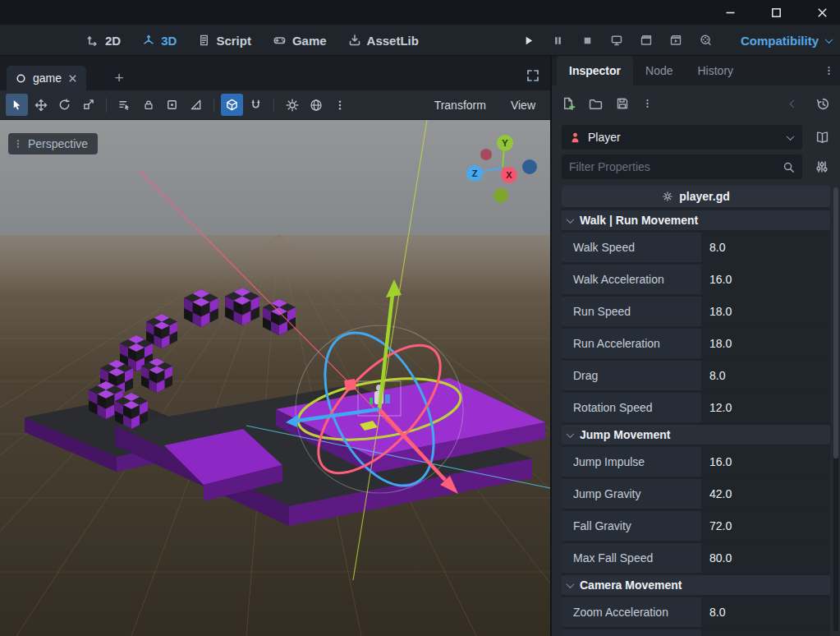  Describe the element at coordinates (107, 105) in the screenshot. I see `toolbar-separator` at that location.